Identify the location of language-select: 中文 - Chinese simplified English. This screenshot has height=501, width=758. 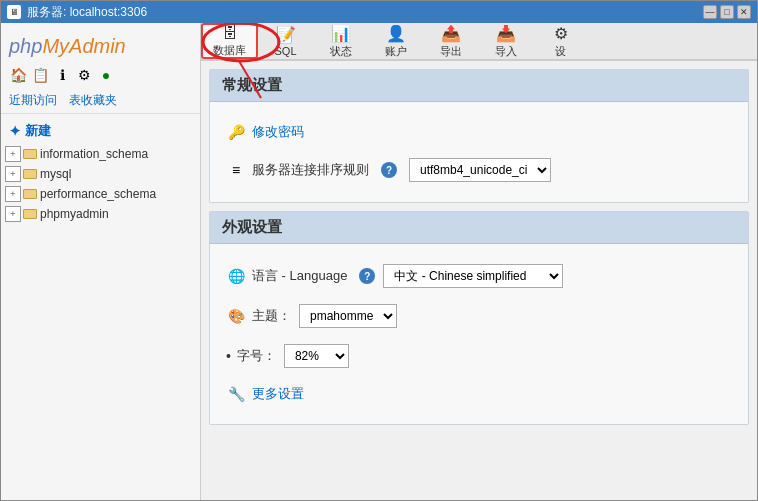
(473, 276).